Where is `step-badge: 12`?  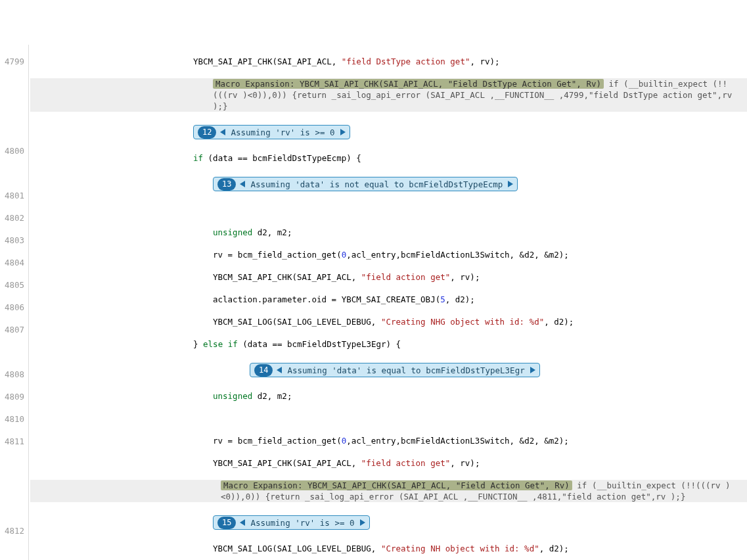 step-badge: 12 is located at coordinates (207, 133).